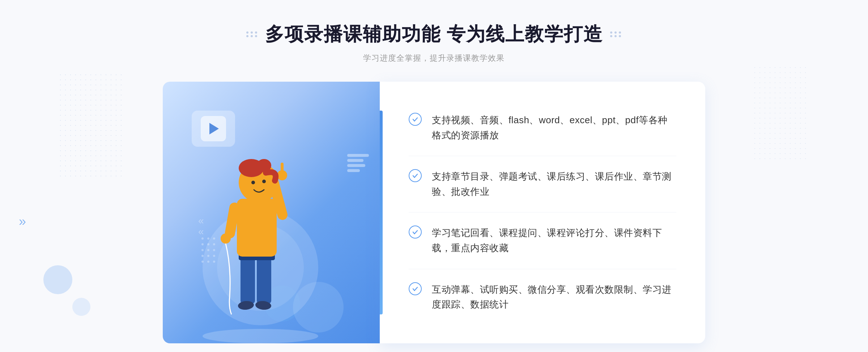  Describe the element at coordinates (434, 34) in the screenshot. I see `main-title: 多项录播课辅助功能 专为线上教学打造` at that location.